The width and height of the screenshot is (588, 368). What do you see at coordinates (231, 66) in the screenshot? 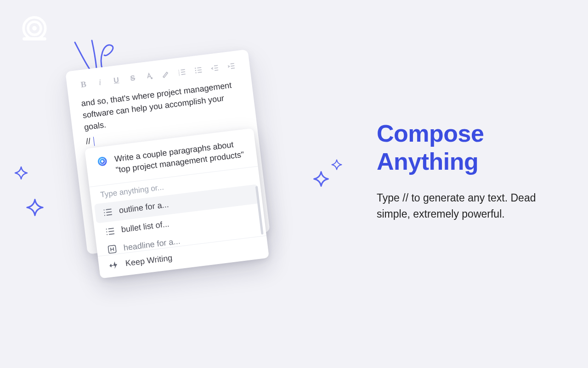
I see `indent-icon` at bounding box center [231, 66].